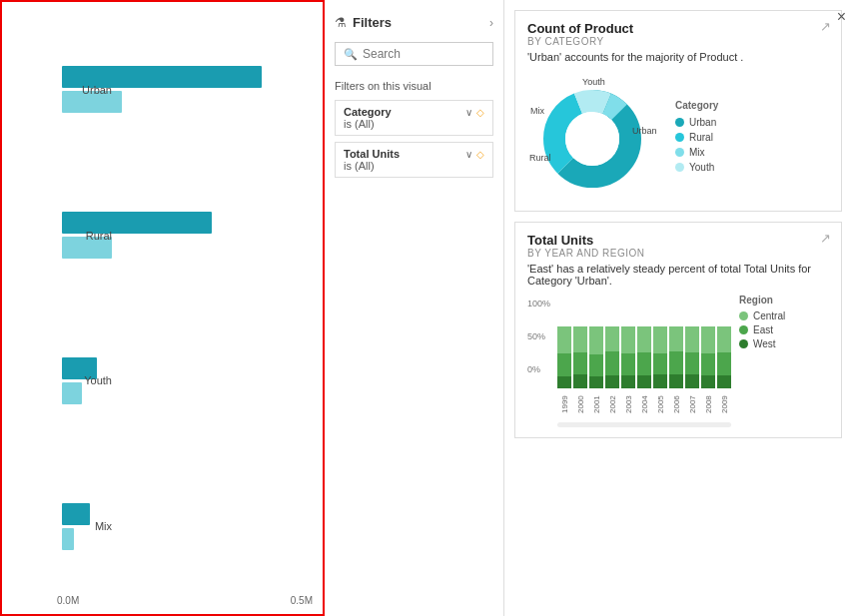 This screenshot has width=856, height=616. I want to click on x-label-1: 0.5M, so click(302, 601).